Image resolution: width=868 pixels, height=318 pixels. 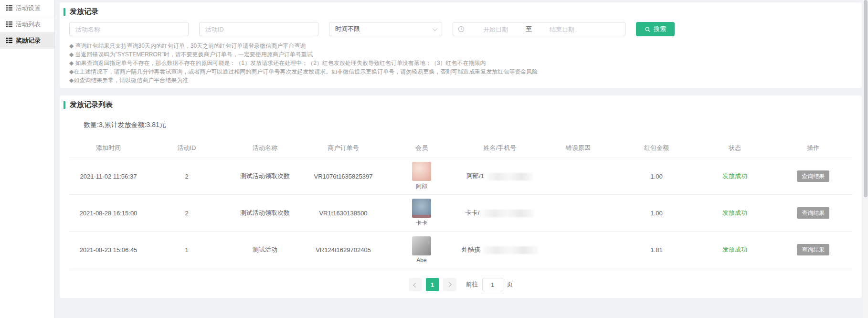 I want to click on column-header: 操作, so click(x=813, y=148).